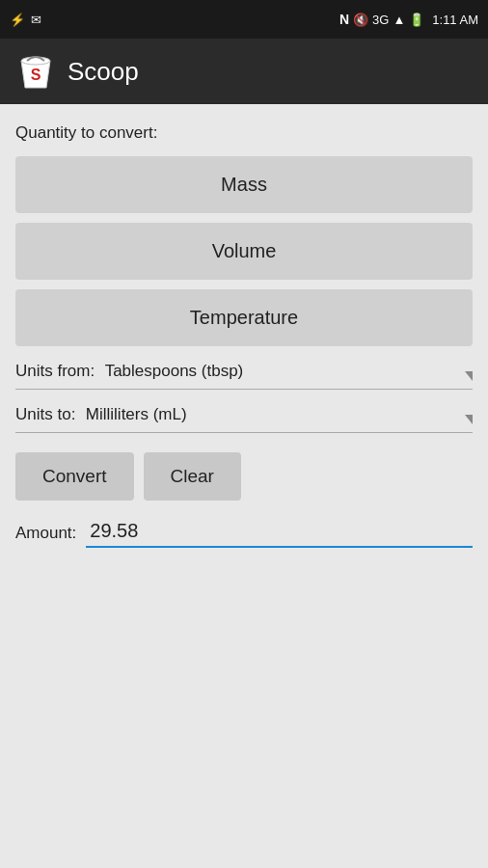 Image resolution: width=488 pixels, height=868 pixels. What do you see at coordinates (244, 251) in the screenshot?
I see `volume-button: Volume` at bounding box center [244, 251].